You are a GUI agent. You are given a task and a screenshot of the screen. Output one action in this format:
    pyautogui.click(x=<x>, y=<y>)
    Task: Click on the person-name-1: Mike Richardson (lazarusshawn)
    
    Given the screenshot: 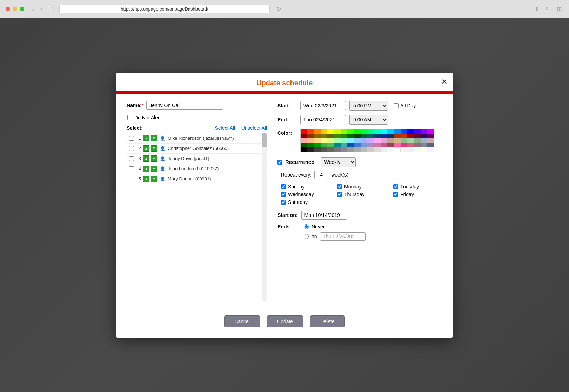 What is the action you would take?
    pyautogui.click(x=201, y=138)
    